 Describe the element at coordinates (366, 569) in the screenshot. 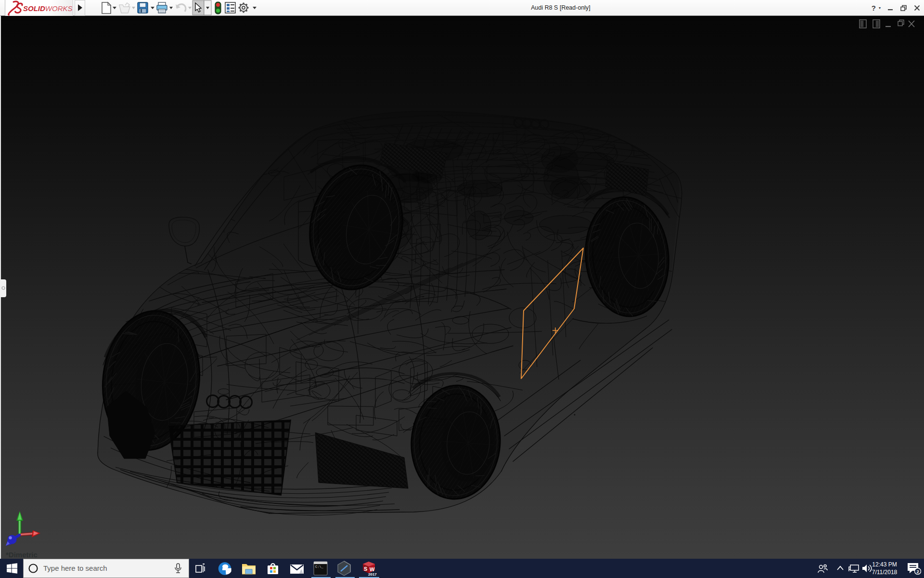

I see `svg-text: S` at that location.